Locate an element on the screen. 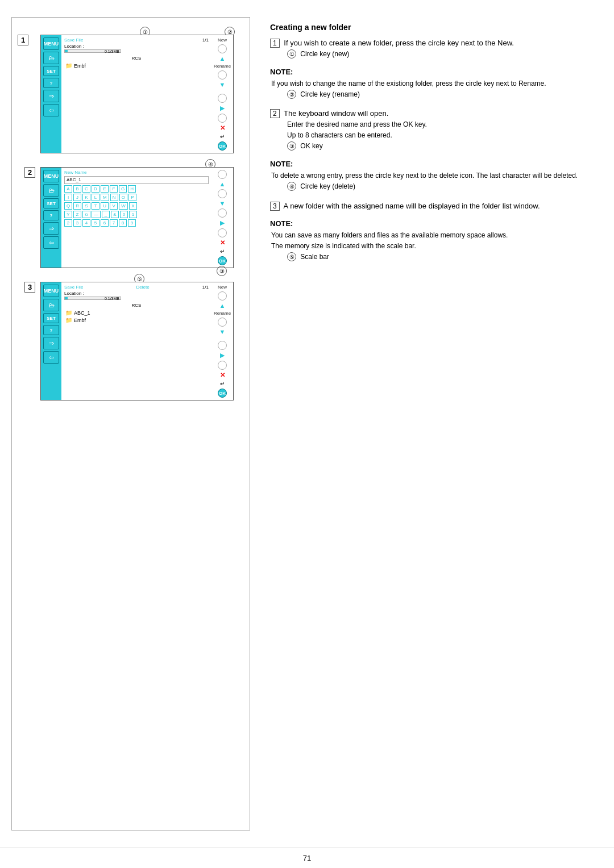  up-arrow-s2: ▲ is located at coordinates (223, 184).